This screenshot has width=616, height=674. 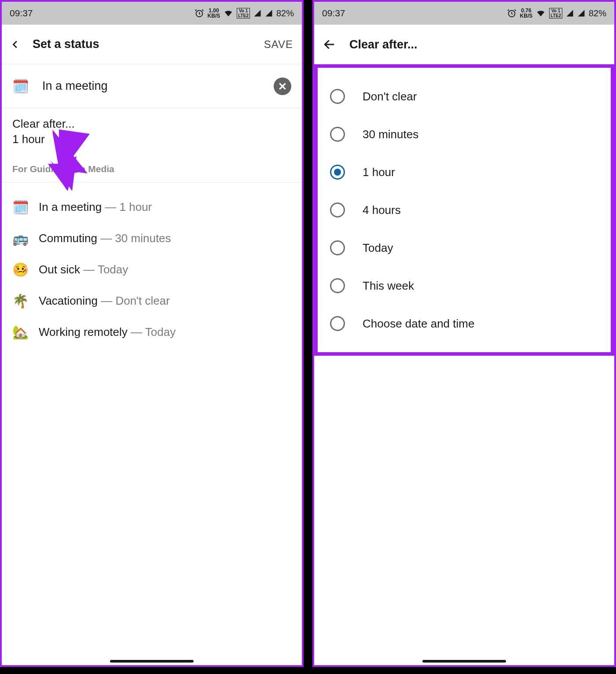 I want to click on radio-selected-icon, so click(x=337, y=172).